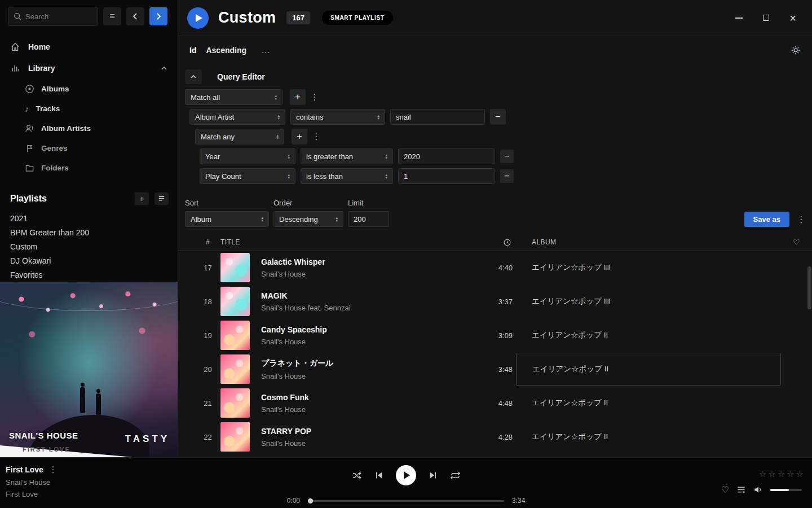 The width and height of the screenshot is (812, 508). I want to click on rule-operator-select: is greater than ▴▾, so click(347, 156).